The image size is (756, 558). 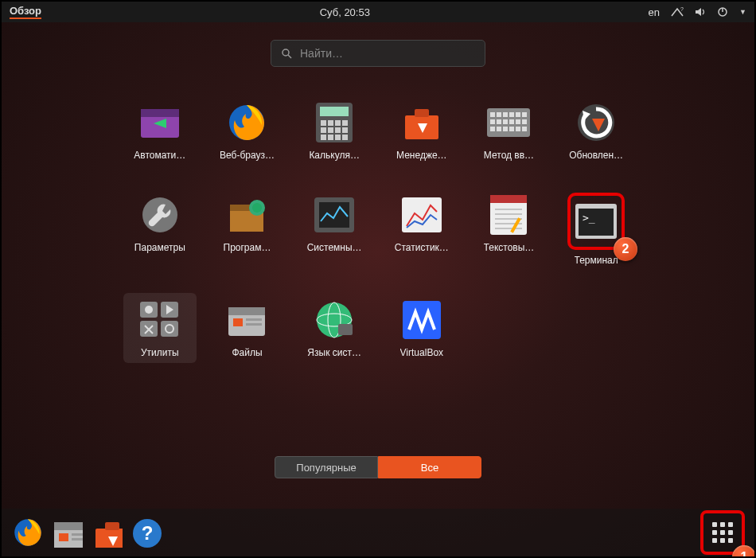 I want to click on files-icon, so click(x=68, y=533).